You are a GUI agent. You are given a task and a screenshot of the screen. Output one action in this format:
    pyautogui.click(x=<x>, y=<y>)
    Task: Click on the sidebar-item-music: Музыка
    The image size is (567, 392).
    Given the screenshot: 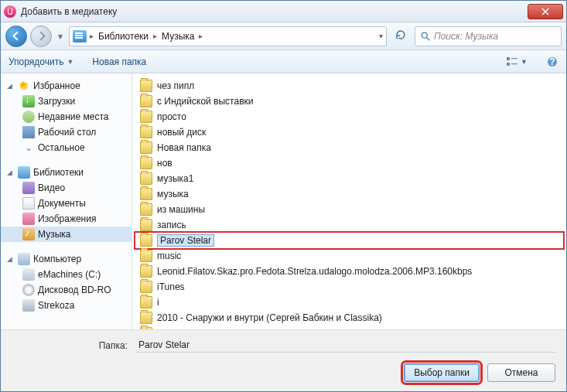 What is the action you would take?
    pyautogui.click(x=67, y=234)
    